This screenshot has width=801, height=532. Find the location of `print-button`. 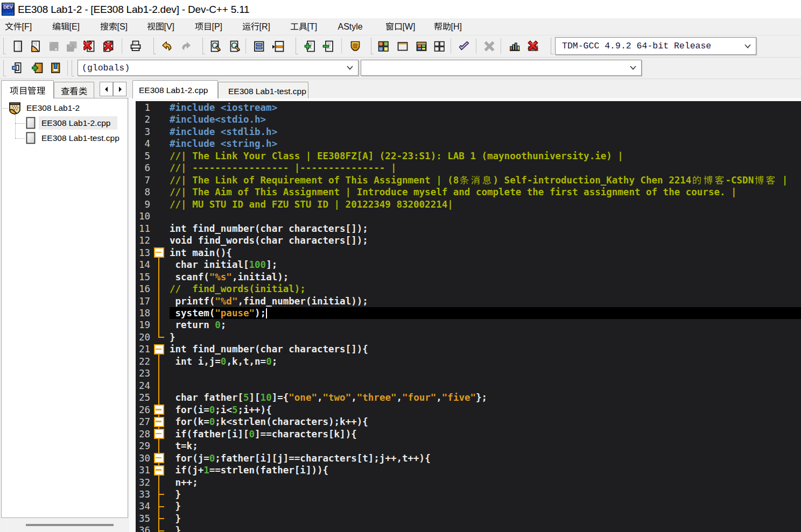

print-button is located at coordinates (136, 46).